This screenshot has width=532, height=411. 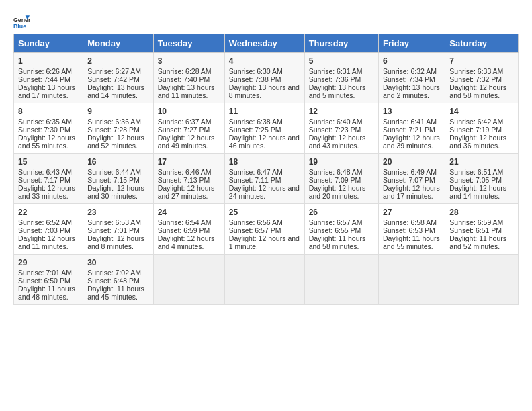 What do you see at coordinates (411, 91) in the screenshot?
I see `daylight: Daylight: 13 hours and 2 minutes.` at bounding box center [411, 91].